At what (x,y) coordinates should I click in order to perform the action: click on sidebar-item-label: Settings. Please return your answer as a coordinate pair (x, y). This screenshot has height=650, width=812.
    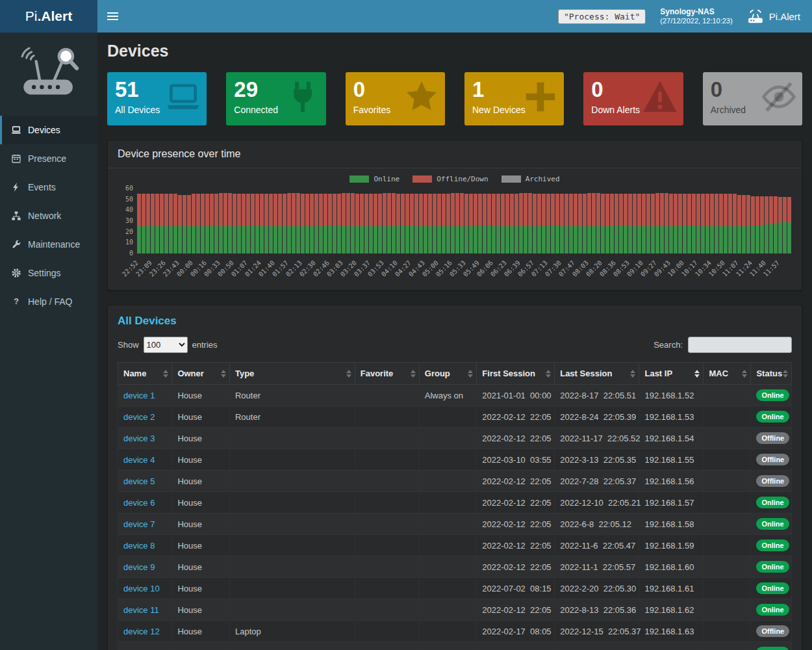
    Looking at the image, I should click on (44, 273).